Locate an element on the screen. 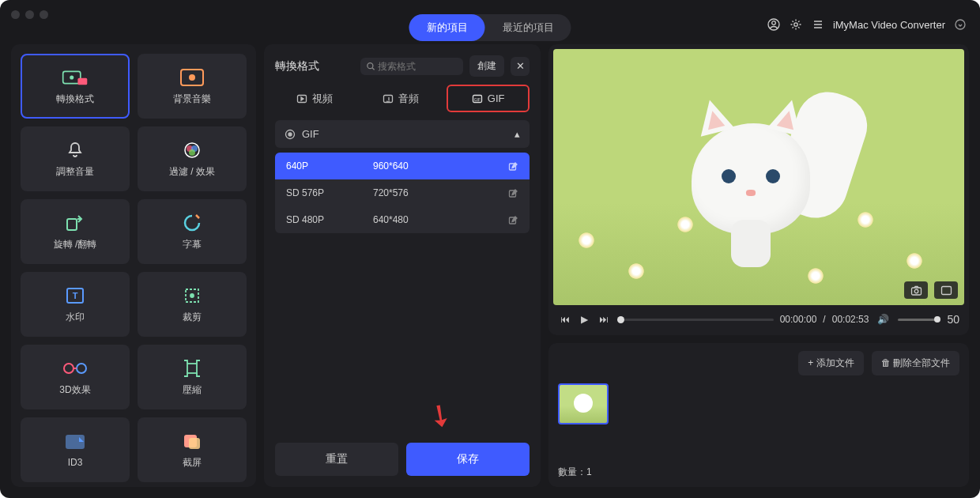 The image size is (980, 498). tab-new-project: 新的項目 is located at coordinates (447, 28).